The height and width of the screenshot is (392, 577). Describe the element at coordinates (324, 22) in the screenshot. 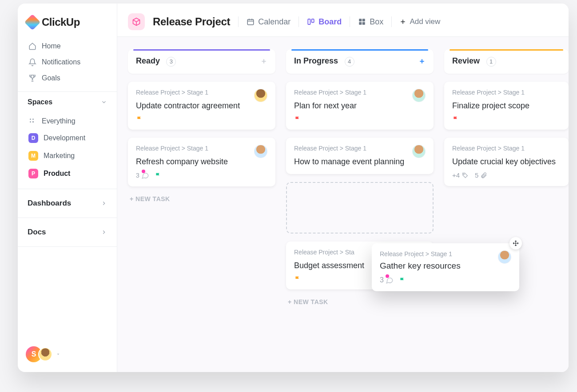

I see `view-tab-board: Board` at that location.